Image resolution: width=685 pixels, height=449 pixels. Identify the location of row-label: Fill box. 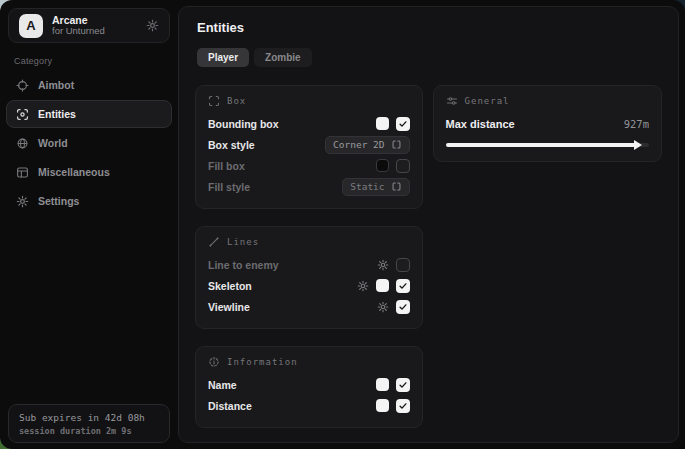
(226, 166).